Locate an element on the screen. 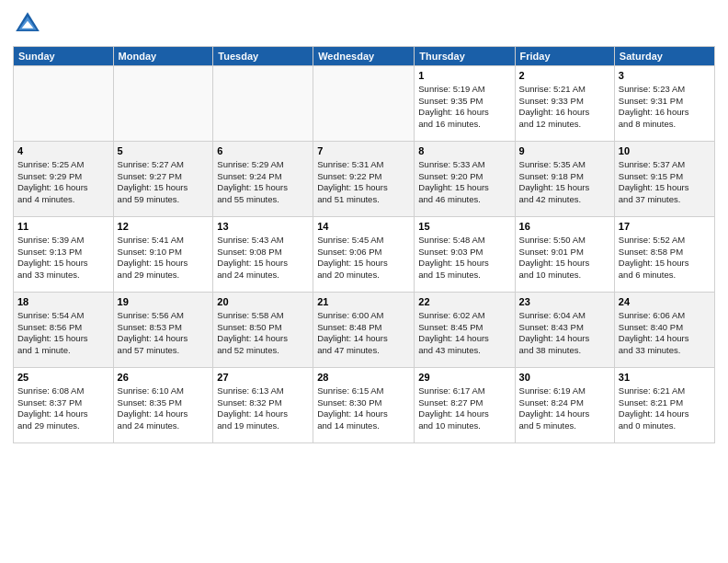 This screenshot has width=728, height=563. day-header-friday: Friday is located at coordinates (564, 57).